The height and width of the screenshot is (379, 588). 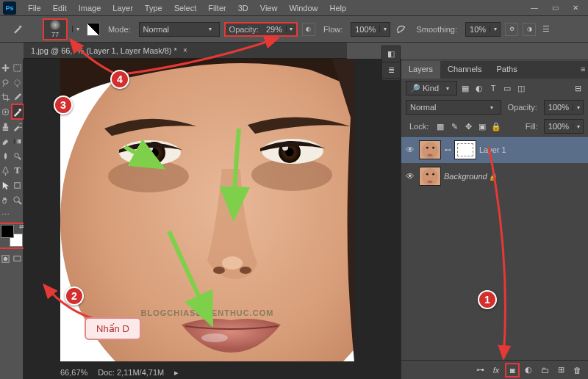 I want to click on pressure-opacity-icon: ◐, so click(x=309, y=29).